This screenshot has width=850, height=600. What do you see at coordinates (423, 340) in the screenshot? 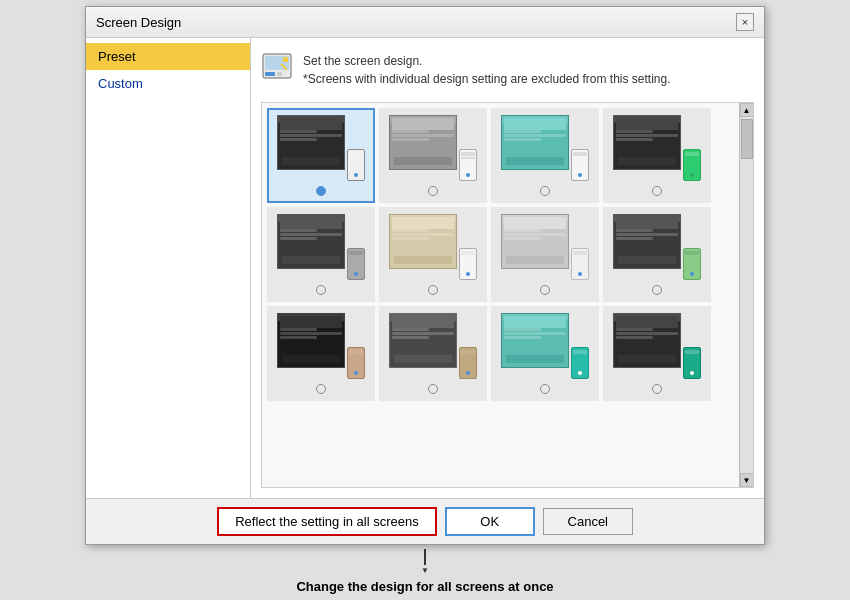
I see `monitor-ch` at bounding box center [423, 340].